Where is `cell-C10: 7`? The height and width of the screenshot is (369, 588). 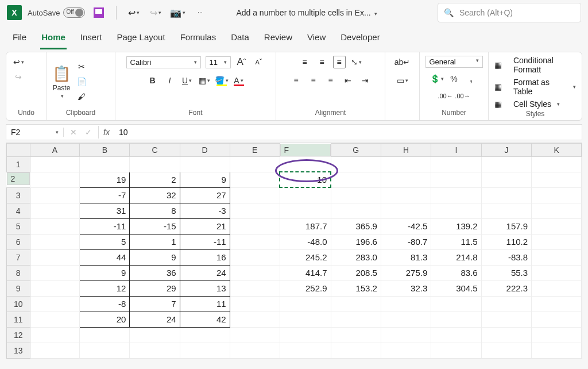
cell-C10: 7 is located at coordinates (155, 303).